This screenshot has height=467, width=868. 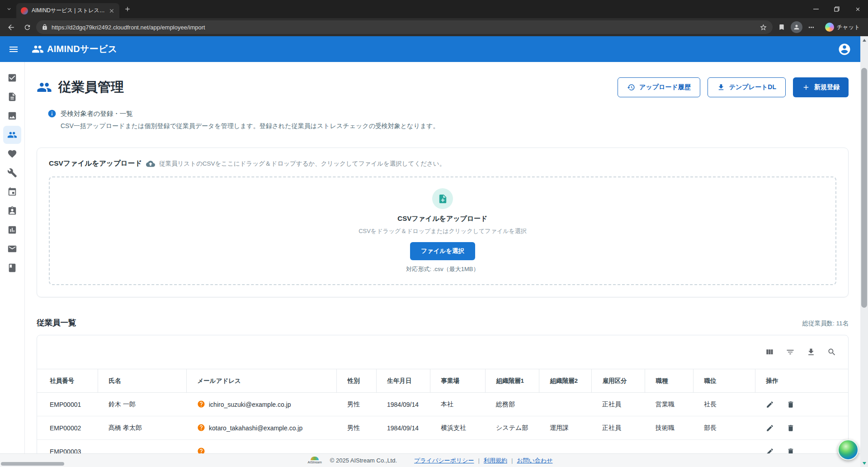 I want to click on window-close-button, so click(x=858, y=9).